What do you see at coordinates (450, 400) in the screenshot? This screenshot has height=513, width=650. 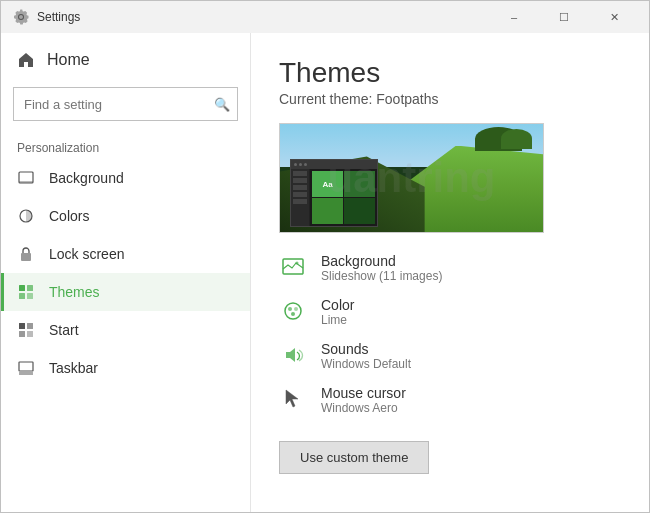 I see `detail-row-mouse-cursor: Mouse cursor Windows Aero` at bounding box center [450, 400].